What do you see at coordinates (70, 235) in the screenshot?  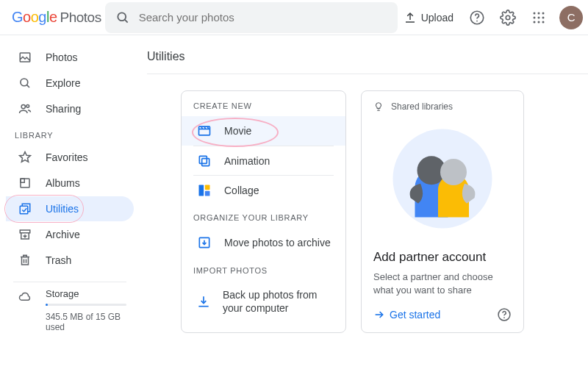 I see `sidebar-item-archive: Archive` at bounding box center [70, 235].